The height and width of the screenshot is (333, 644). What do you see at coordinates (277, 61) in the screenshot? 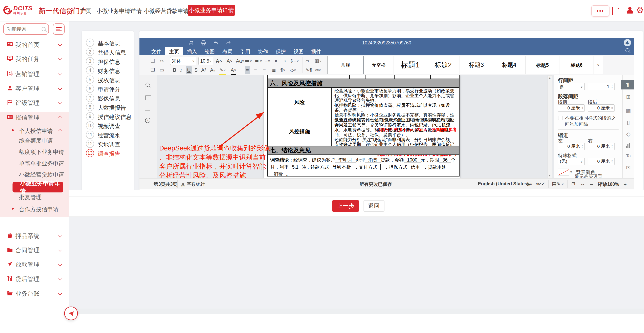
I see `decrease-indent-icon: ⇤` at bounding box center [277, 61].